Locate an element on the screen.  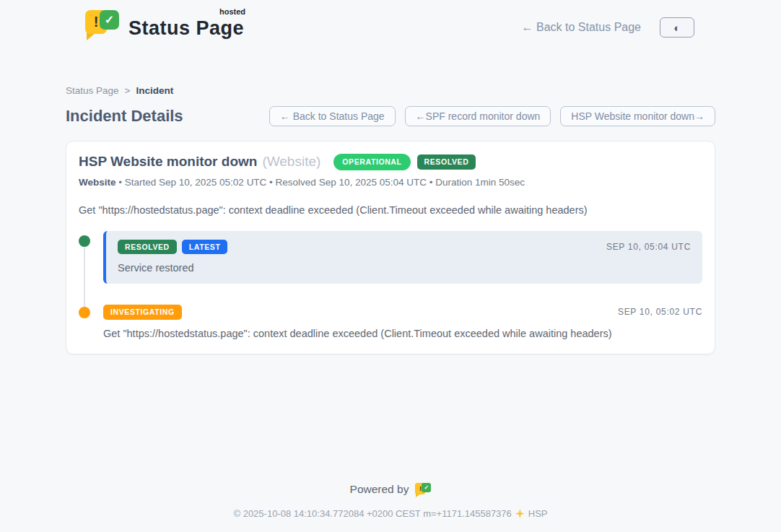
timeline-timestamp: SEP 10, 05:02 UTC is located at coordinates (660, 312).